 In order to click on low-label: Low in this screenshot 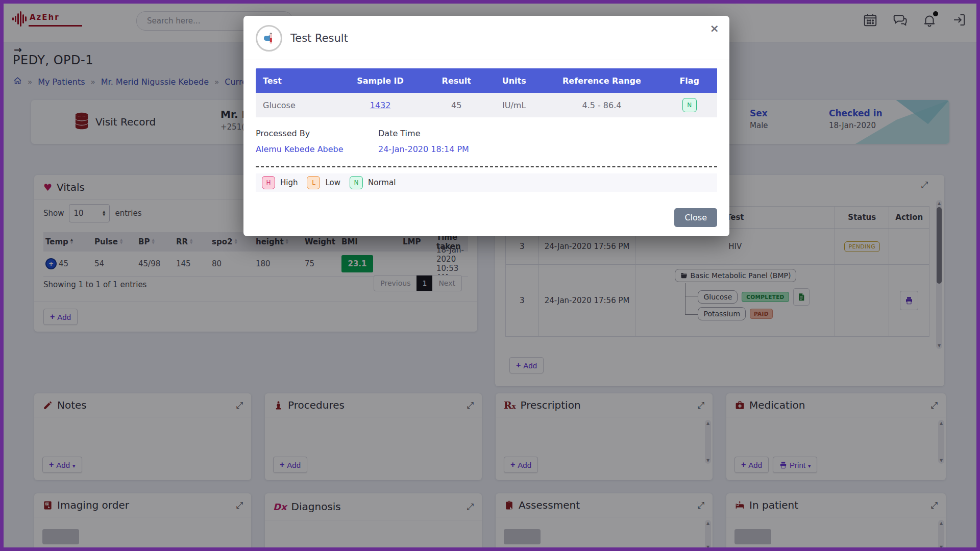, I will do `click(333, 183)`.